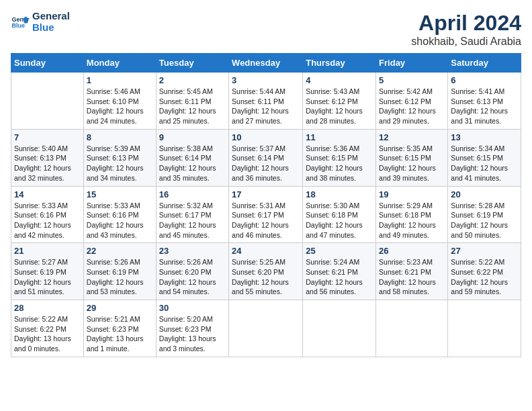 This screenshot has width=532, height=411. I want to click on table-row: 11Sunrise: 5:36 AMSunset: 6:15 PMDayligh…, so click(340, 157).